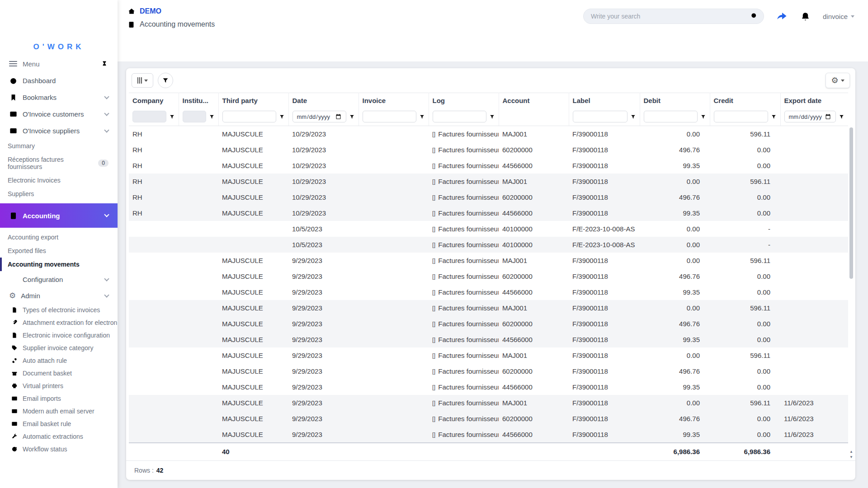 The width and height of the screenshot is (868, 488). I want to click on sidebar-item-attachment-extraction: Attachment extraction for electron, so click(59, 323).